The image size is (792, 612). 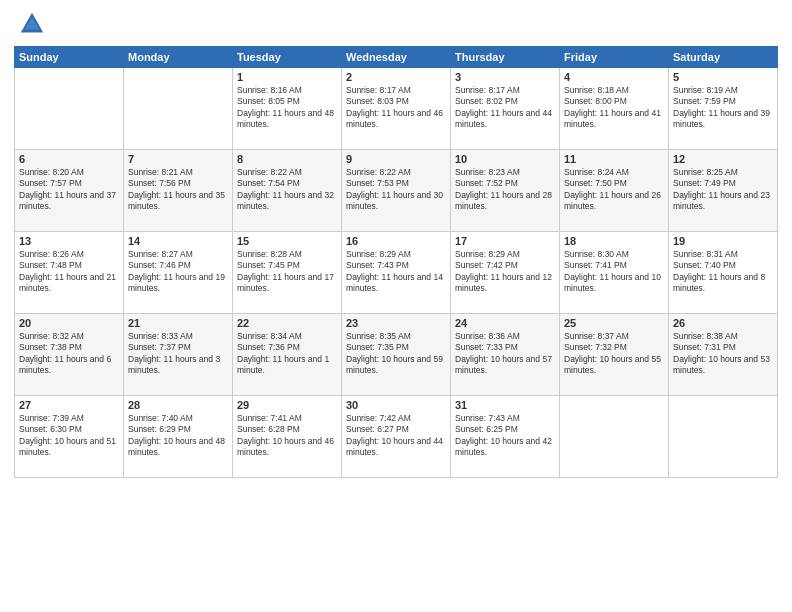 What do you see at coordinates (287, 159) in the screenshot?
I see `day-number: 8` at bounding box center [287, 159].